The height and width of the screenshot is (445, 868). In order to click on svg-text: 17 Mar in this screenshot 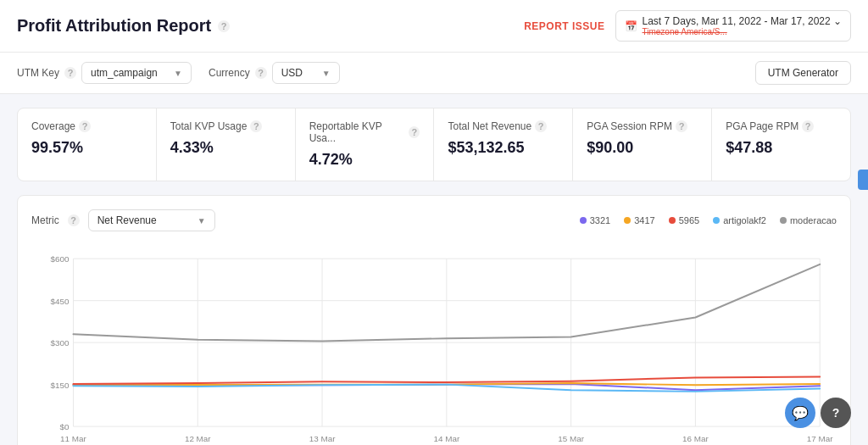, I will do `click(821, 439)`.